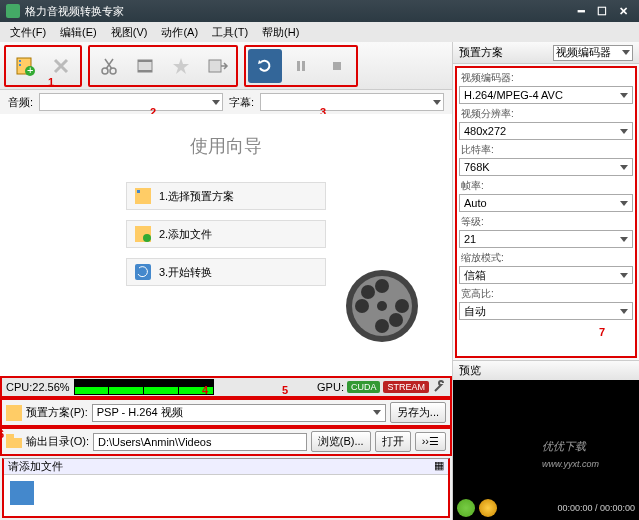 This screenshot has height=520, width=639. Describe the element at coordinates (242, 102) in the screenshot. I see `subtitle-label: 字幕:` at that location.